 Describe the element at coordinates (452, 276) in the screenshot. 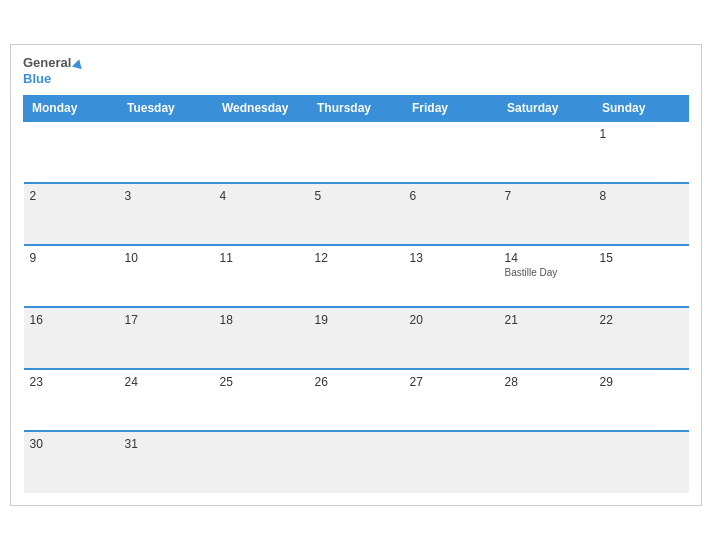

I see `day-cell: 13` at that location.